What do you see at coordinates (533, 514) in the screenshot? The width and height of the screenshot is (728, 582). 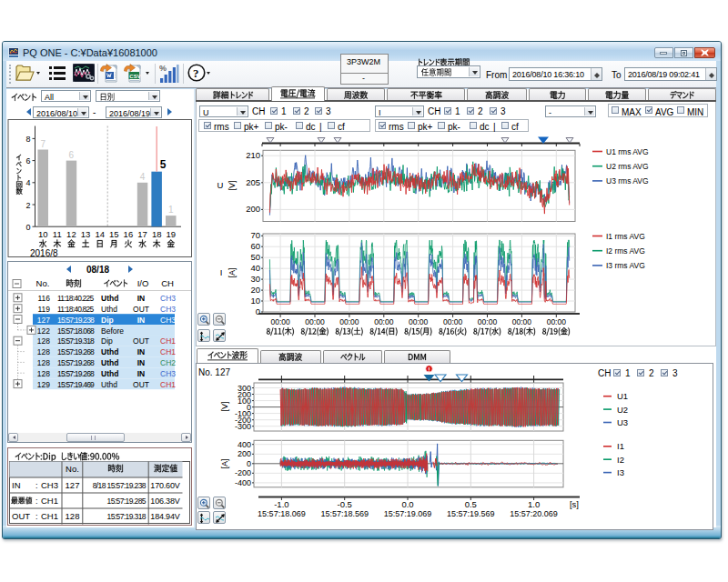 I see `svg-text: 15:57:20.069` at bounding box center [533, 514].